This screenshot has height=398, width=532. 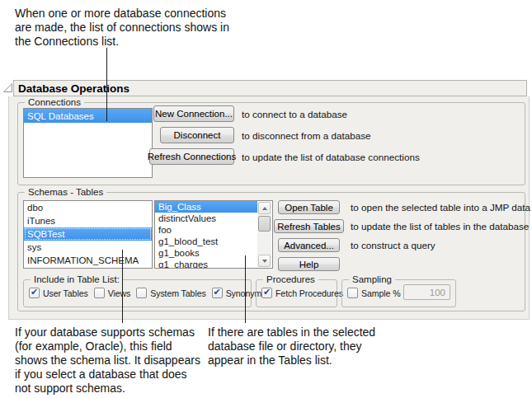 I want to click on scroll-down-button, so click(x=264, y=260).